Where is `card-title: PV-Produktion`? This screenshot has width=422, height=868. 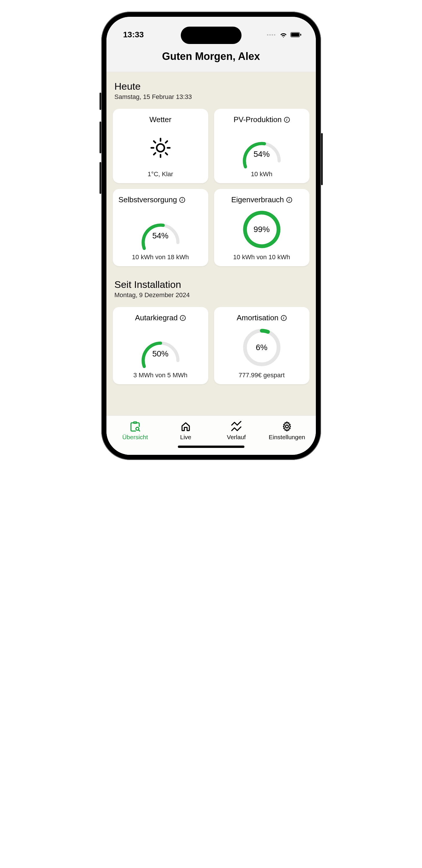
card-title: PV-Produktion is located at coordinates (257, 120).